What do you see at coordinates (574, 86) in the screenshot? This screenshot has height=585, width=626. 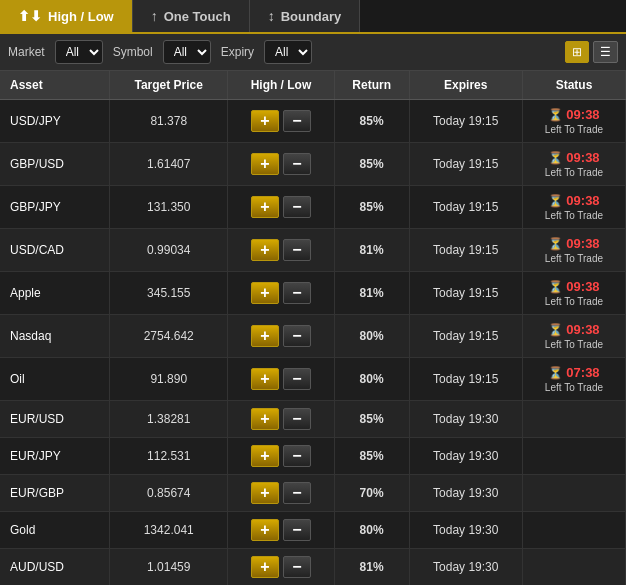 I see `col-status: Status` at bounding box center [574, 86].